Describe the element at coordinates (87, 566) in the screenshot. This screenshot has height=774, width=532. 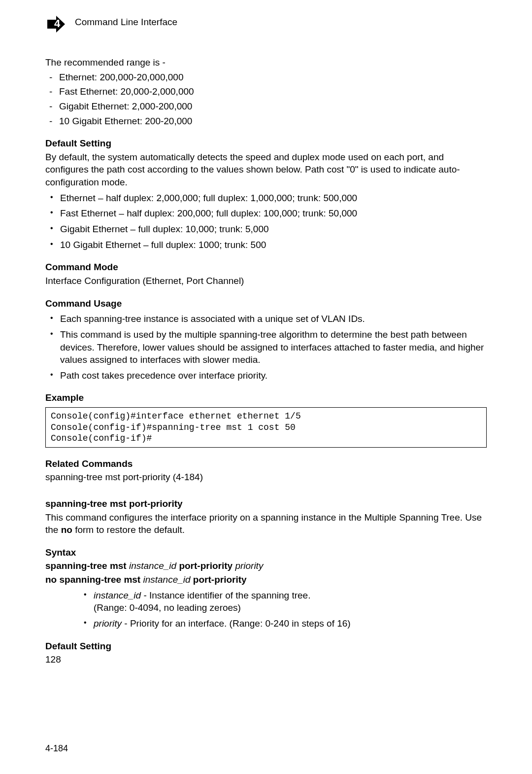
I see `text-bold: spanning-tree mst` at that location.